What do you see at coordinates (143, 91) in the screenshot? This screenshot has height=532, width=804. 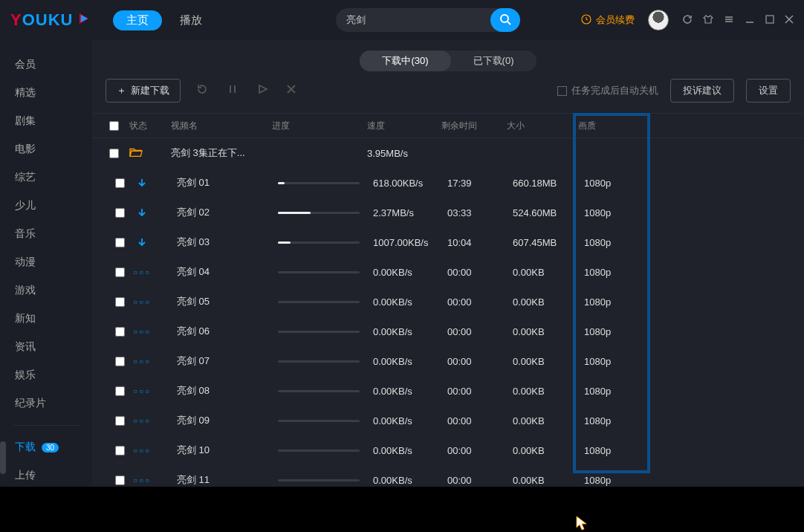 I see `new-download-button: ＋ 新建下载` at bounding box center [143, 91].